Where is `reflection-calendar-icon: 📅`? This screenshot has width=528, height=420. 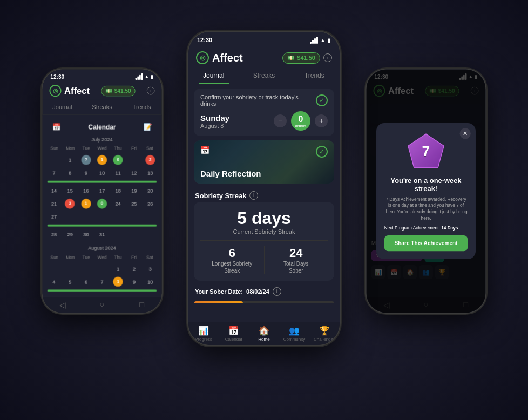
reflection-calendar-icon: 📅 is located at coordinates (205, 151).